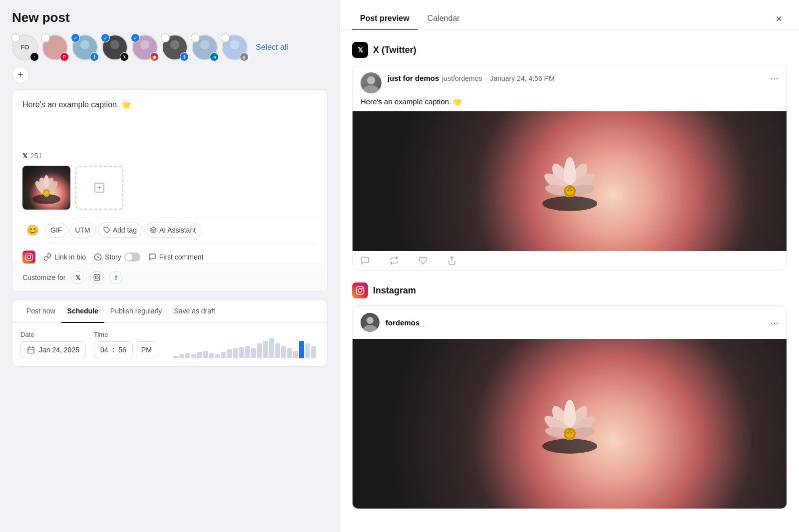  Describe the element at coordinates (170, 156) in the screenshot. I see `char-count-row: 𝕏 251` at that location.